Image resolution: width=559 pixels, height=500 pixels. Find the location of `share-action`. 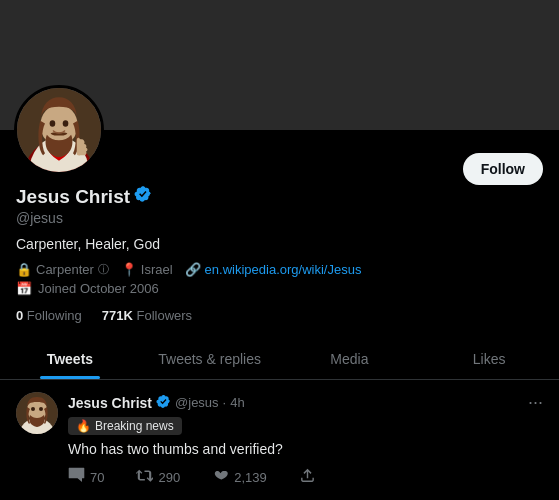

share-action is located at coordinates (308, 478).